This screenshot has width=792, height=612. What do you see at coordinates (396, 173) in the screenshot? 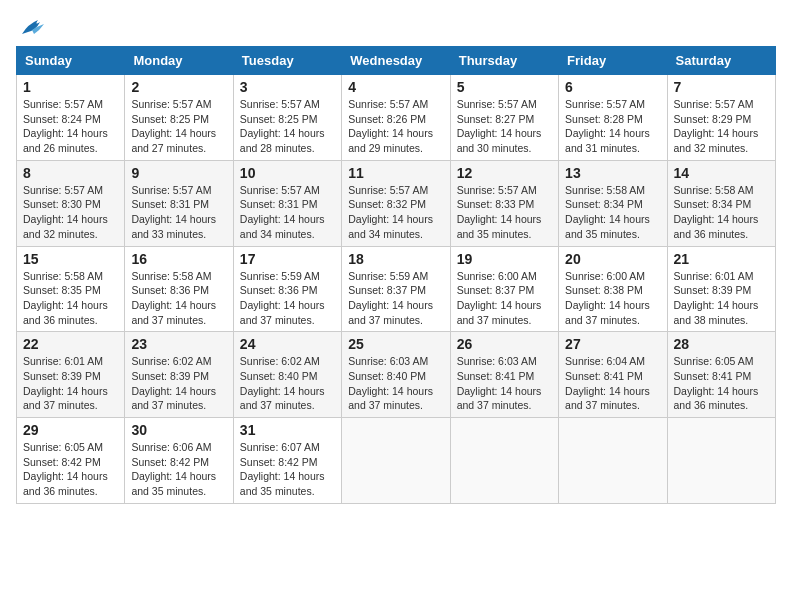
I see `day-number: 11` at bounding box center [396, 173].